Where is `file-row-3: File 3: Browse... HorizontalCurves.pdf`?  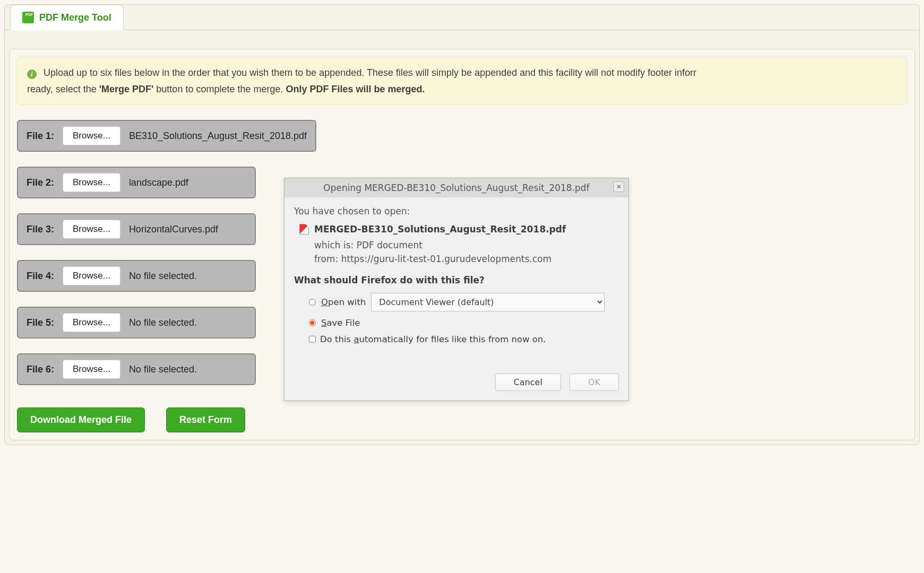
file-row-3: File 3: Browse... HorizontalCurves.pdf is located at coordinates (136, 229).